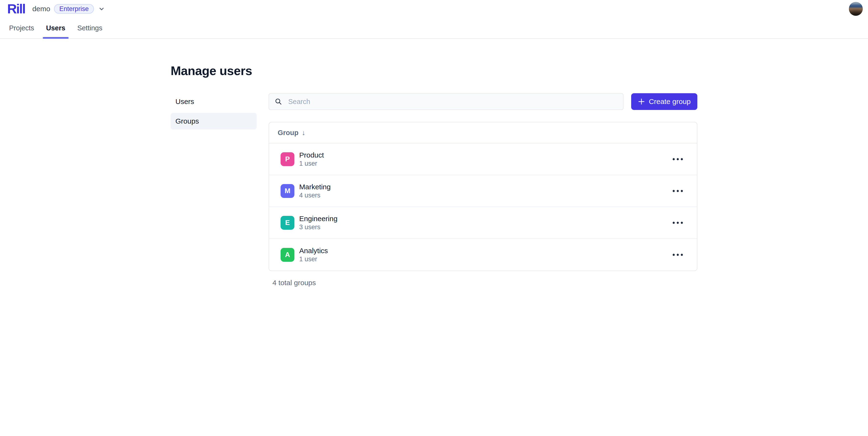 The width and height of the screenshot is (868, 436). Describe the element at coordinates (315, 191) in the screenshot. I see `group-info: Marketing 4 users` at that location.